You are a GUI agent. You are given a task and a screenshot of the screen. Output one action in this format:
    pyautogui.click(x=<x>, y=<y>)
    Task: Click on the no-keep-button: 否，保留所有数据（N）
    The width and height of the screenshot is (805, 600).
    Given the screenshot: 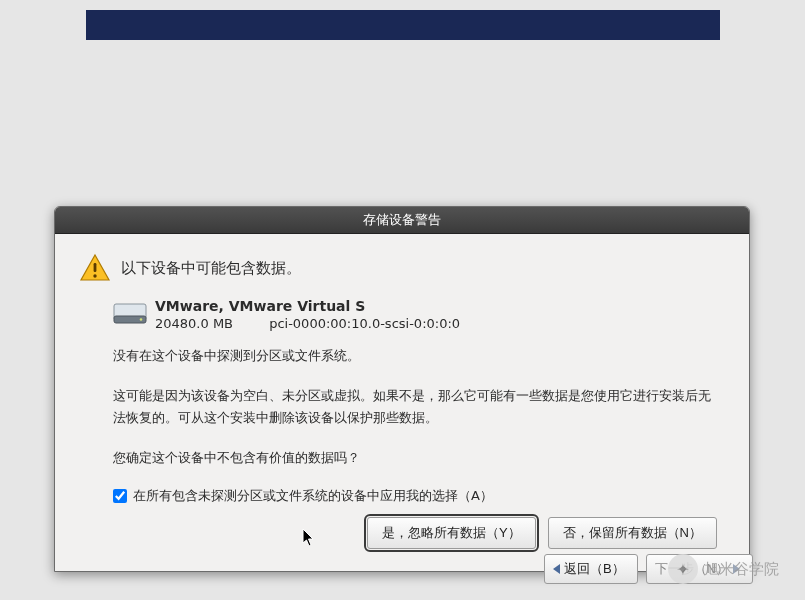 What is the action you would take?
    pyautogui.click(x=632, y=533)
    